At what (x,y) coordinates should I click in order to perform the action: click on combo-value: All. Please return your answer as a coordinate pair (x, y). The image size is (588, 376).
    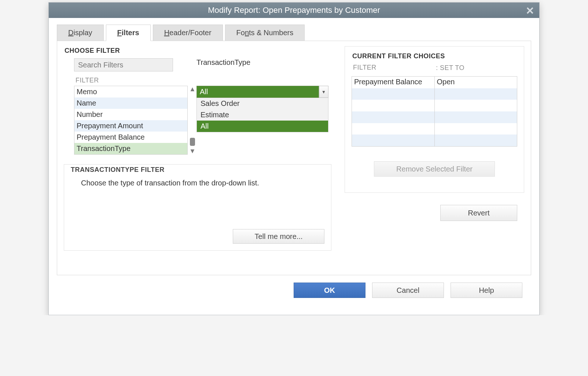
    Looking at the image, I should click on (258, 92).